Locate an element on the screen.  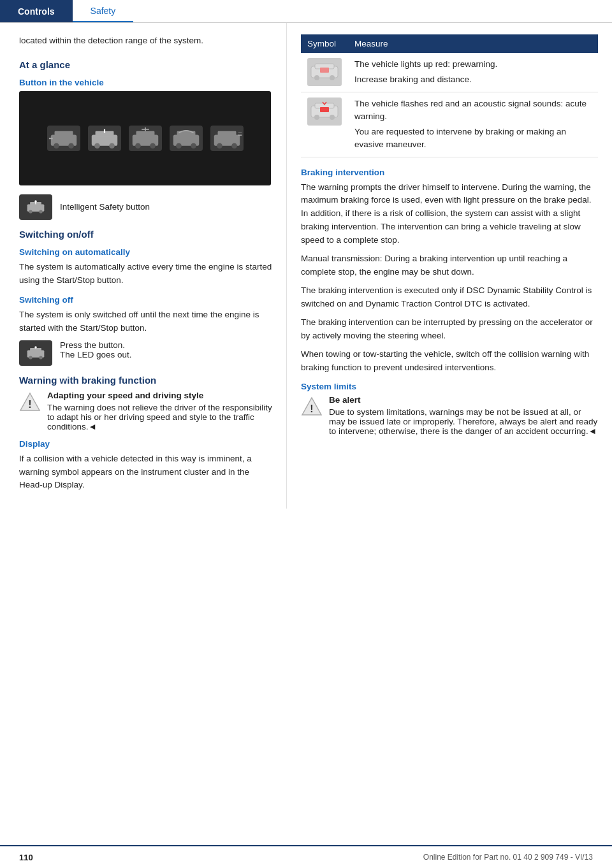
intelligent-safety-row: Intelligent Safety button is located at coordinates (145, 207).